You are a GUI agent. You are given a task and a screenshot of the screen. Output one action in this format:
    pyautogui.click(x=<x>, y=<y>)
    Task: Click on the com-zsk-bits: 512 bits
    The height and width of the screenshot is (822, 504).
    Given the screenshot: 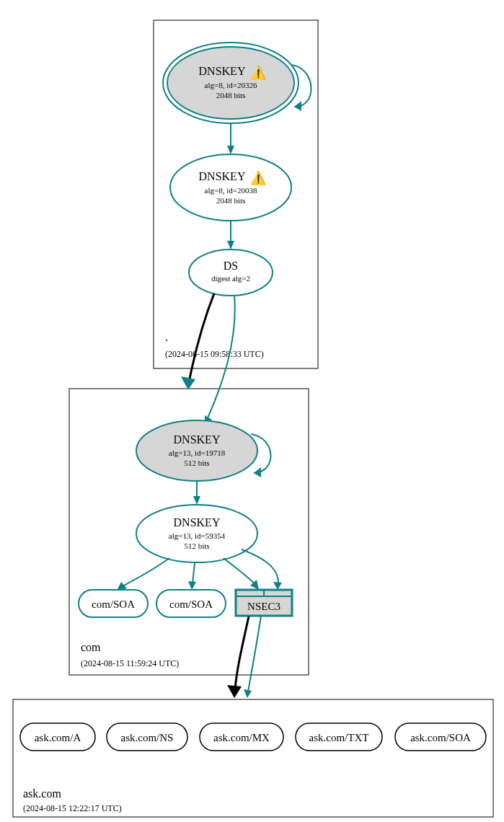 What is the action you would take?
    pyautogui.click(x=196, y=546)
    